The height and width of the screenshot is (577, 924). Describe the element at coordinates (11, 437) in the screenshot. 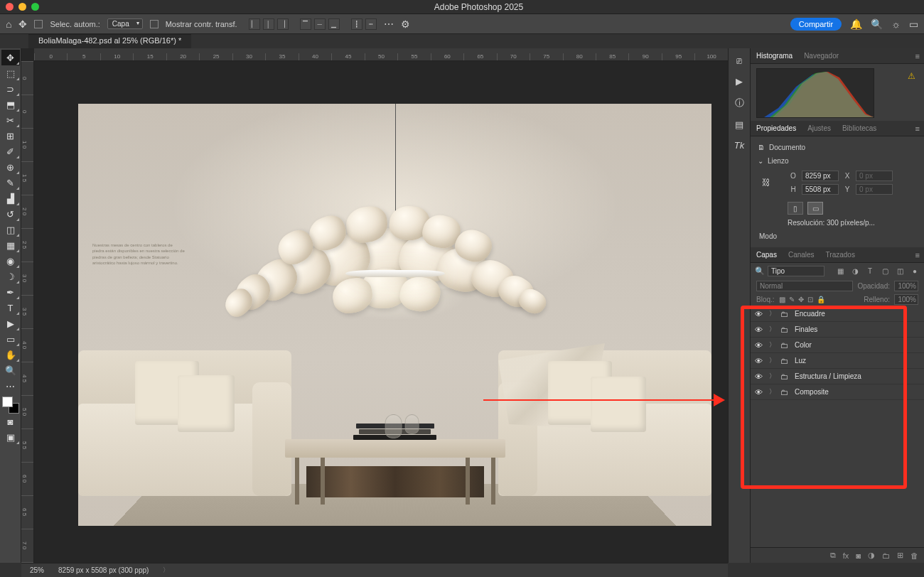

I see `screenmode-tool: ▣` at that location.